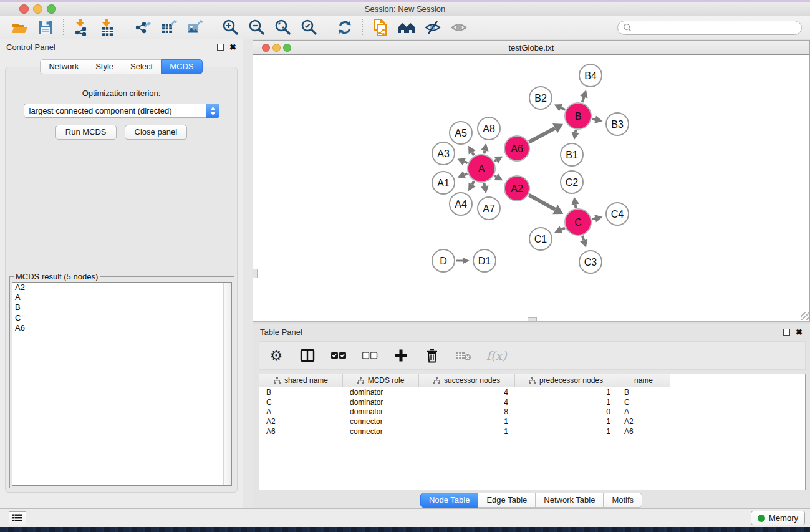 The height and width of the screenshot is (532, 810). What do you see at coordinates (533, 432) in the screenshot?
I see `node-table: shared nameMCDS rolesuccessor nodesprede…` at bounding box center [533, 432].